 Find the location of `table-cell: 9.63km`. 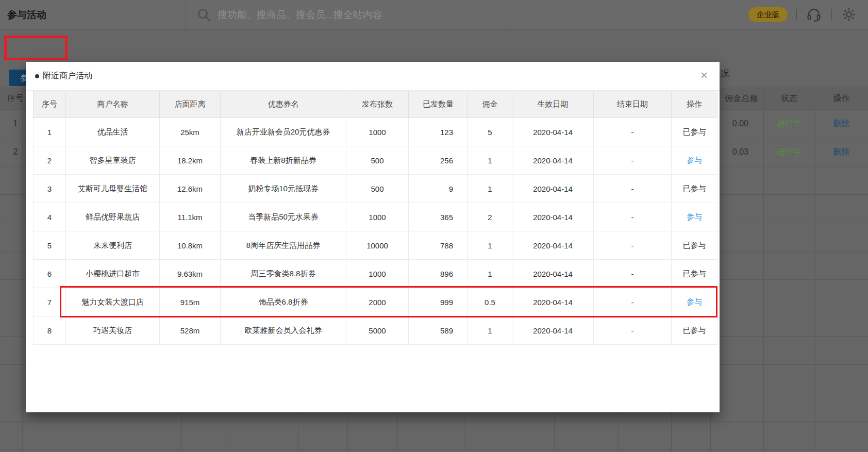

table-cell: 9.63km is located at coordinates (190, 274).